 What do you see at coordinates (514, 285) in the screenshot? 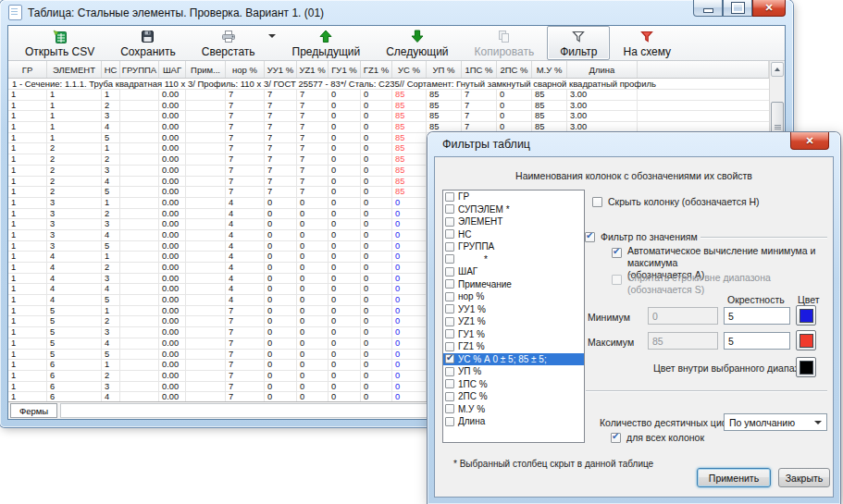
I see `column-list-item: Примечание` at bounding box center [514, 285].